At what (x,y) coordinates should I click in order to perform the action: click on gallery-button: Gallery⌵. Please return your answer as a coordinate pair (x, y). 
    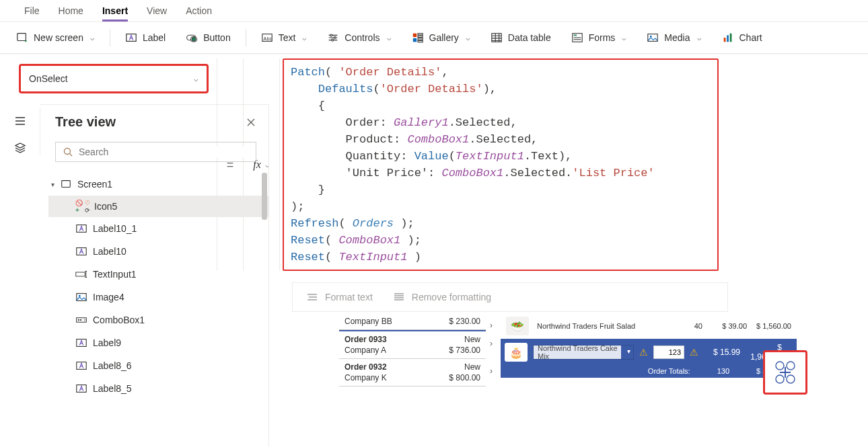
    Looking at the image, I should click on (441, 38).